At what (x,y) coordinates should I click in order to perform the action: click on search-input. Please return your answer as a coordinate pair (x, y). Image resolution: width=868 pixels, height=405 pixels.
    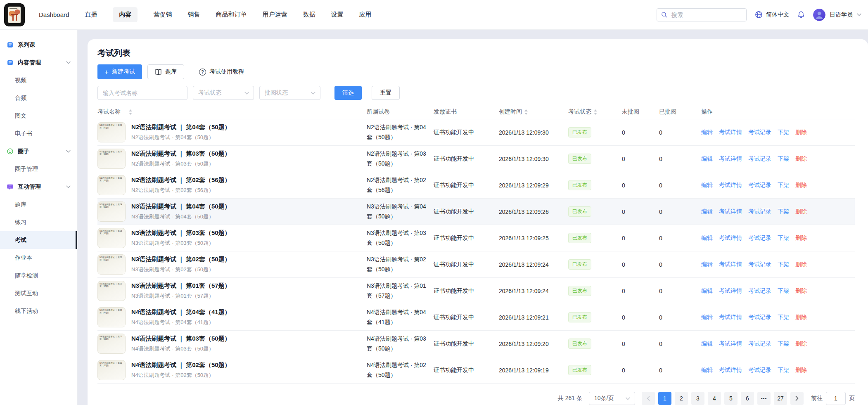
    Looking at the image, I should click on (706, 15).